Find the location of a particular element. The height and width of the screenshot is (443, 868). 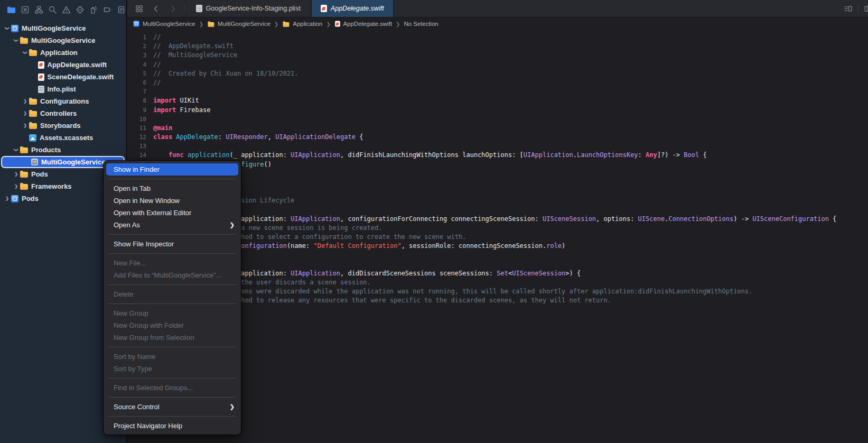

add-editor-icon is located at coordinates (866, 8).